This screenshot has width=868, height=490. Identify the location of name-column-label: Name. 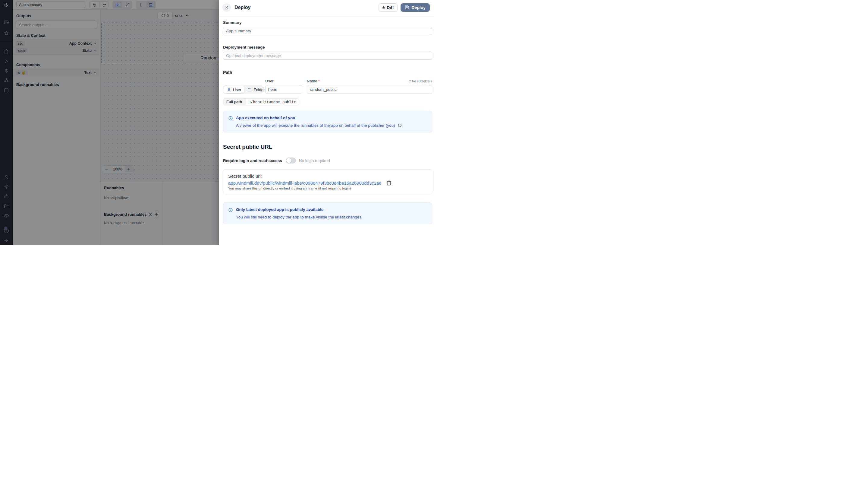
(312, 81).